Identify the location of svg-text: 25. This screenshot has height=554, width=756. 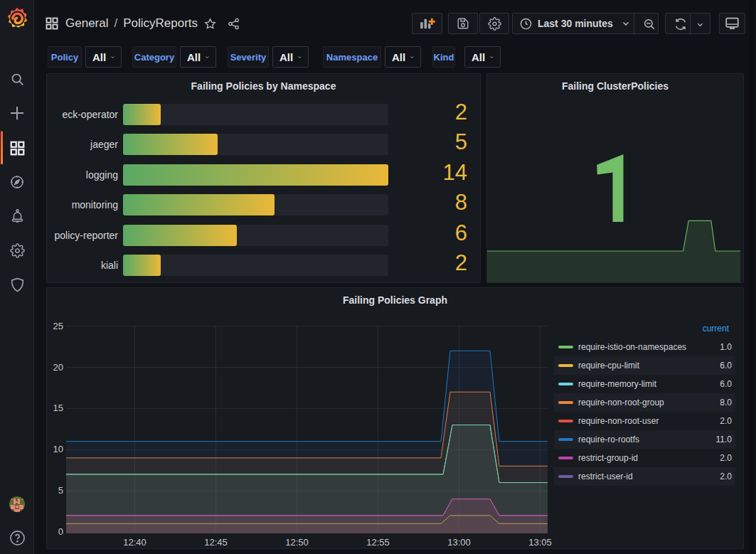
(58, 326).